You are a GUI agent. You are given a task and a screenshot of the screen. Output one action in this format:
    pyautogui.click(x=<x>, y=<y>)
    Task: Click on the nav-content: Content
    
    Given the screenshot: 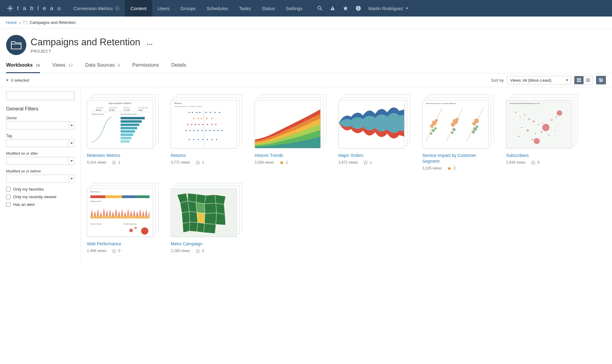 What is the action you would take?
    pyautogui.click(x=138, y=8)
    